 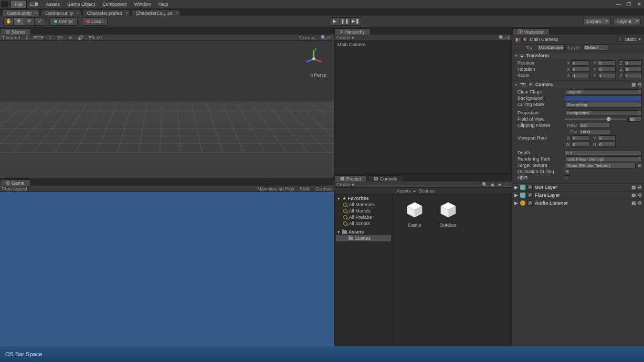 I want to click on crumb-assets: Assets, so click(x=404, y=191).